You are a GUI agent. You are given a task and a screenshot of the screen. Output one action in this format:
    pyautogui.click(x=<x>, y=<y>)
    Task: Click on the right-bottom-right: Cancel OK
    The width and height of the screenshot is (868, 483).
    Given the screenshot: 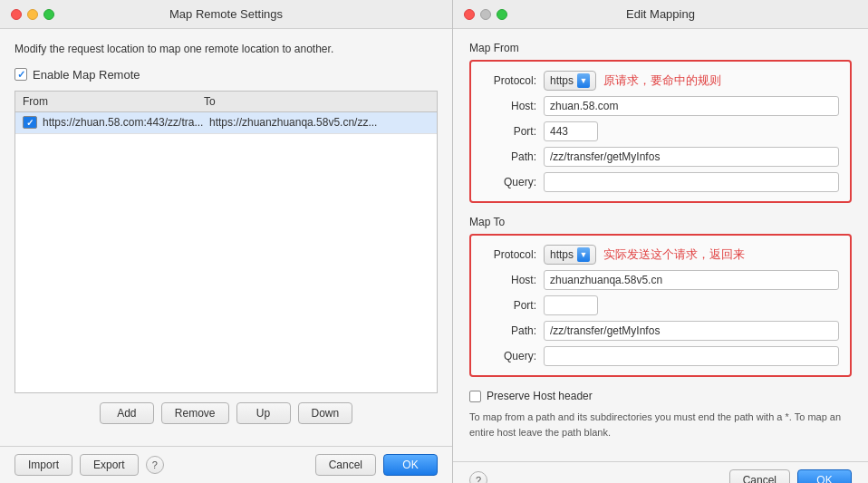 What is the action you would take?
    pyautogui.click(x=790, y=477)
    